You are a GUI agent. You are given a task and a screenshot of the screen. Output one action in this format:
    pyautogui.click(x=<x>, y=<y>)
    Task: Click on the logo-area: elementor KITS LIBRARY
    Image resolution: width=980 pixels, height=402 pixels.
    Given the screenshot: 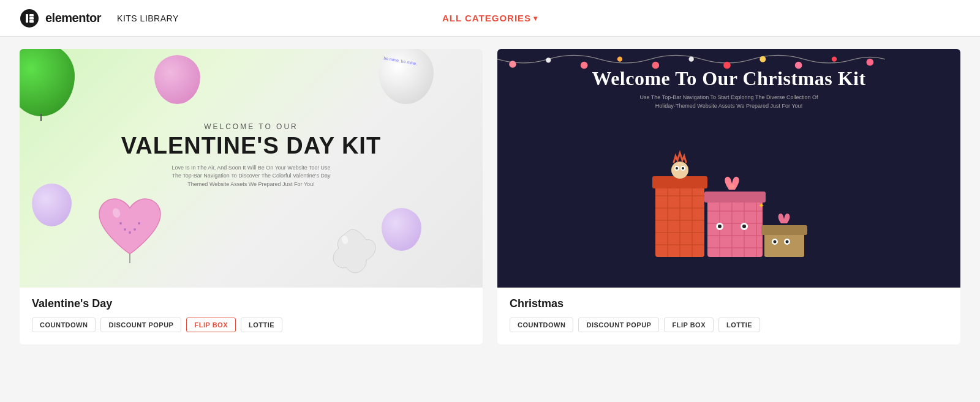 What is the action you would take?
    pyautogui.click(x=99, y=18)
    